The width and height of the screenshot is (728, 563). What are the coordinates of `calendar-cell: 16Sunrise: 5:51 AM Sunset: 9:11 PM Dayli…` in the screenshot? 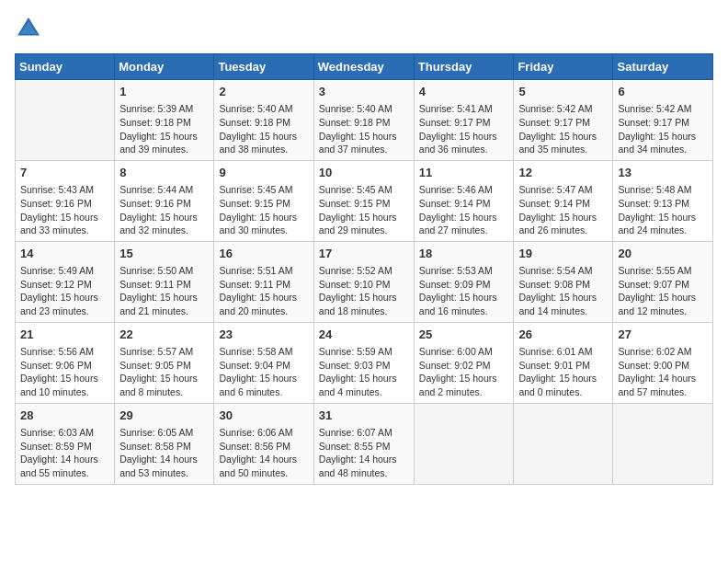 It's located at (264, 282).